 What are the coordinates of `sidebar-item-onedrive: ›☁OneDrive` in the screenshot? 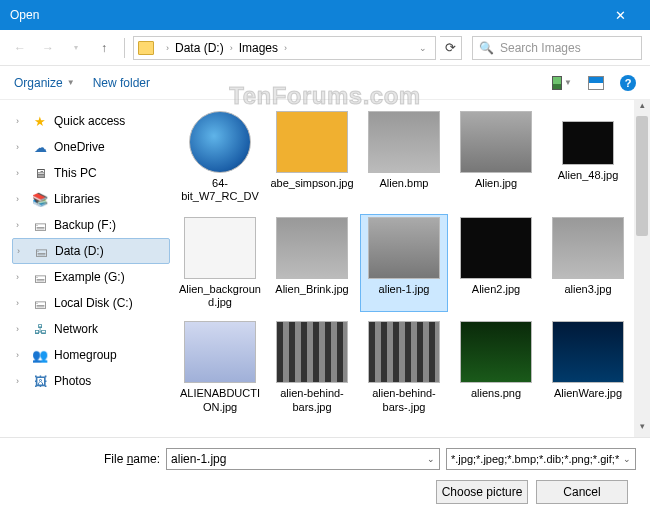 It's located at (91, 147).